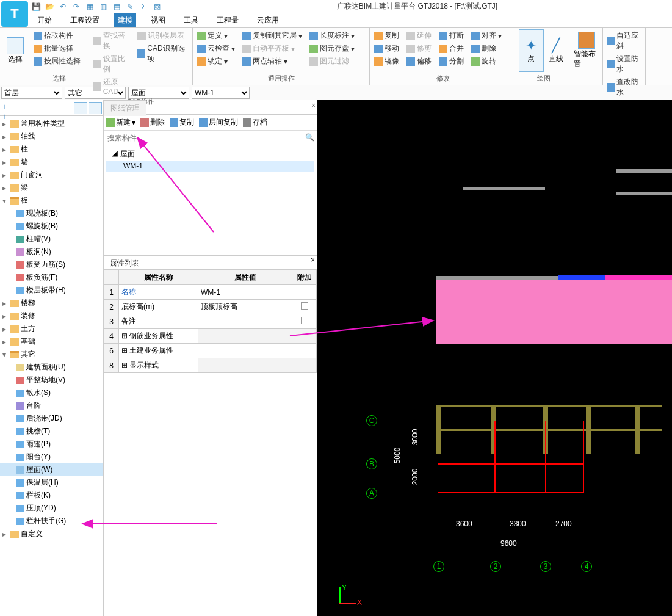 This screenshot has height=616, width=672. I want to click on axis-a: A, so click(372, 493).